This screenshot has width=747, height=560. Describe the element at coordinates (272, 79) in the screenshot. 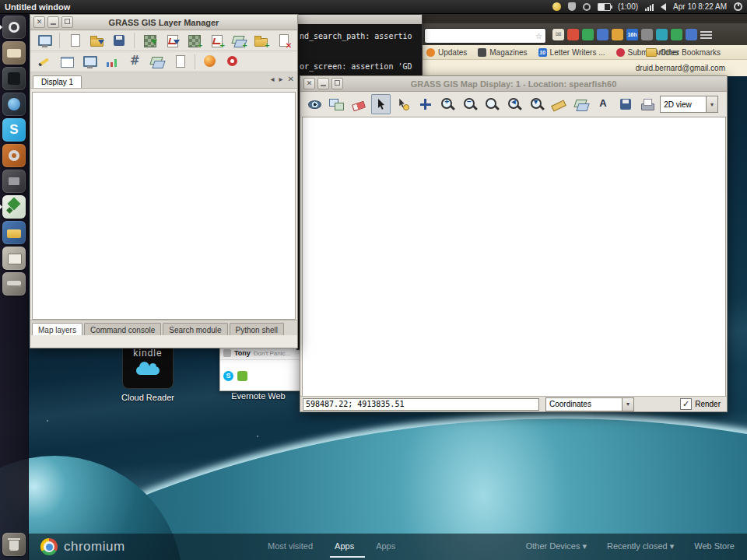

I see `tab-prev-icon: ◂` at that location.